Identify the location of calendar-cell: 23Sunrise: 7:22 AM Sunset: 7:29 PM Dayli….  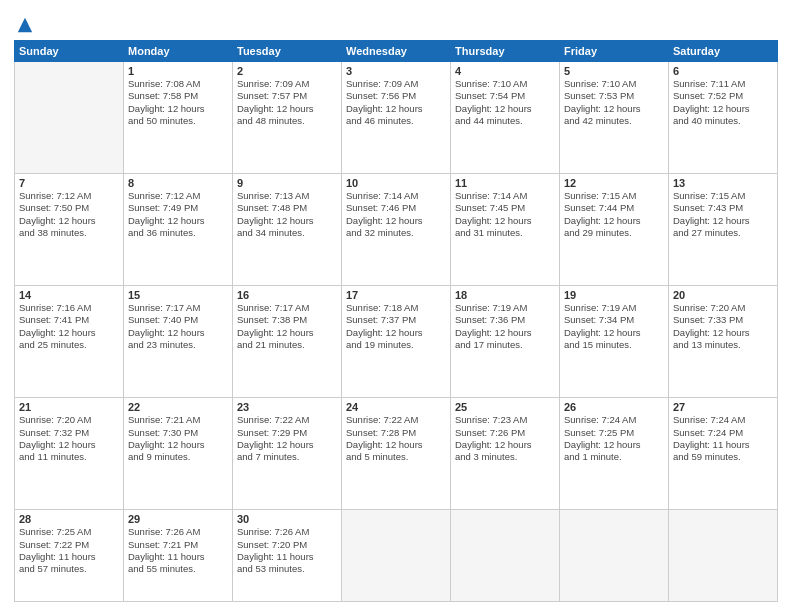
(288, 454).